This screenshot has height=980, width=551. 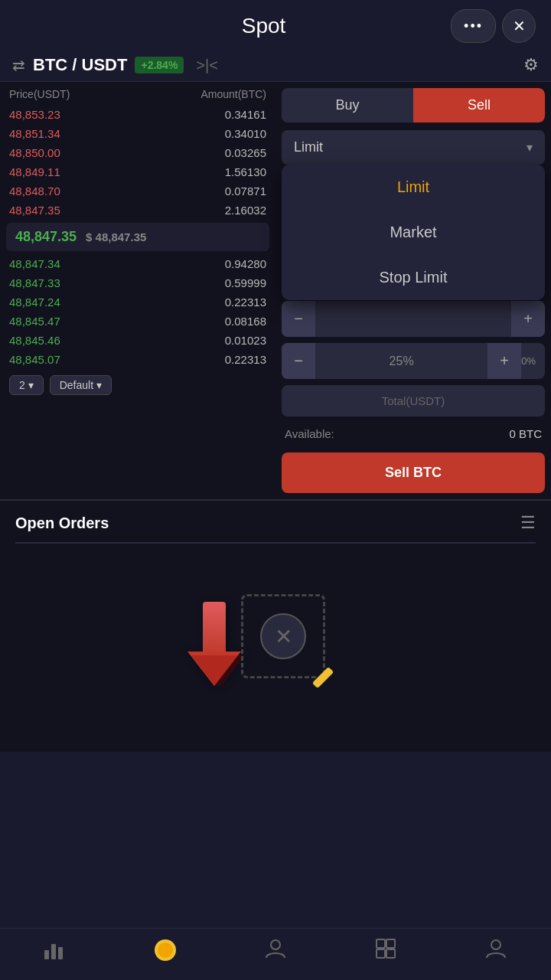 I want to click on ob-default-button: Default ▾, so click(x=81, y=385).